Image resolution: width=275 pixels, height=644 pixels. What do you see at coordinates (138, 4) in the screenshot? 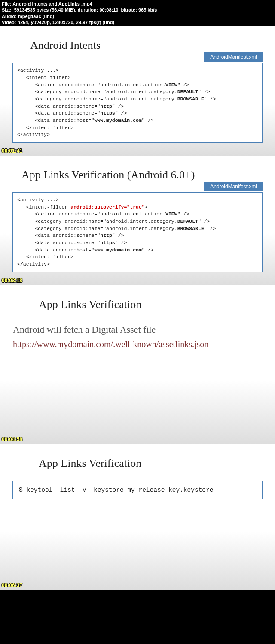
I see `file-line: File: Android Intents and AppLinks .mp4` at bounding box center [138, 4].